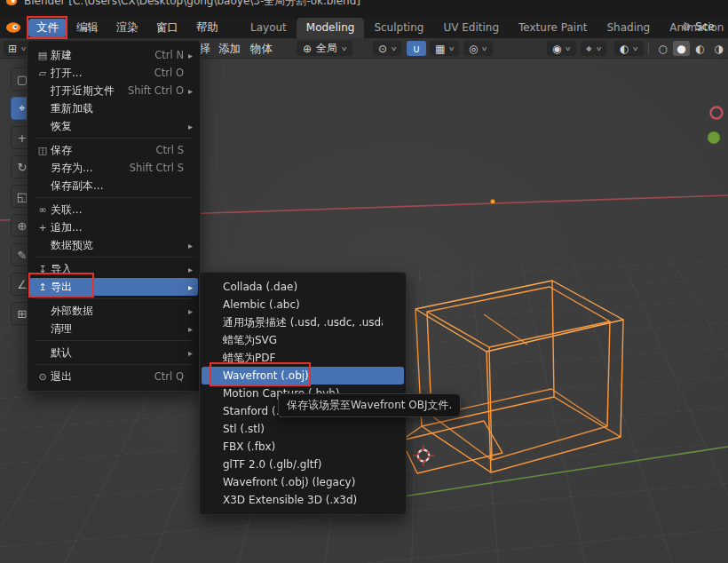 This screenshot has width=728, height=563. What do you see at coordinates (43, 210) in the screenshot?
I see `link-icon: ∞` at bounding box center [43, 210].